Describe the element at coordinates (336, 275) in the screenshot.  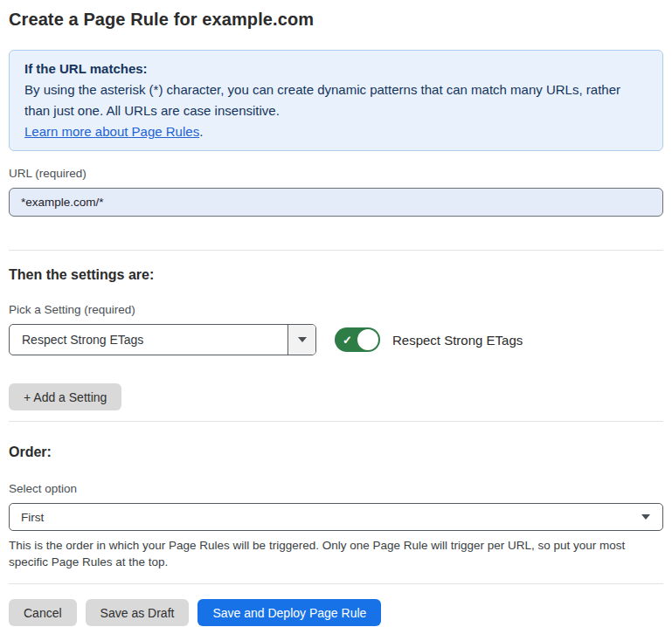
I see `settings-section-heading: Then the settings are:` at that location.